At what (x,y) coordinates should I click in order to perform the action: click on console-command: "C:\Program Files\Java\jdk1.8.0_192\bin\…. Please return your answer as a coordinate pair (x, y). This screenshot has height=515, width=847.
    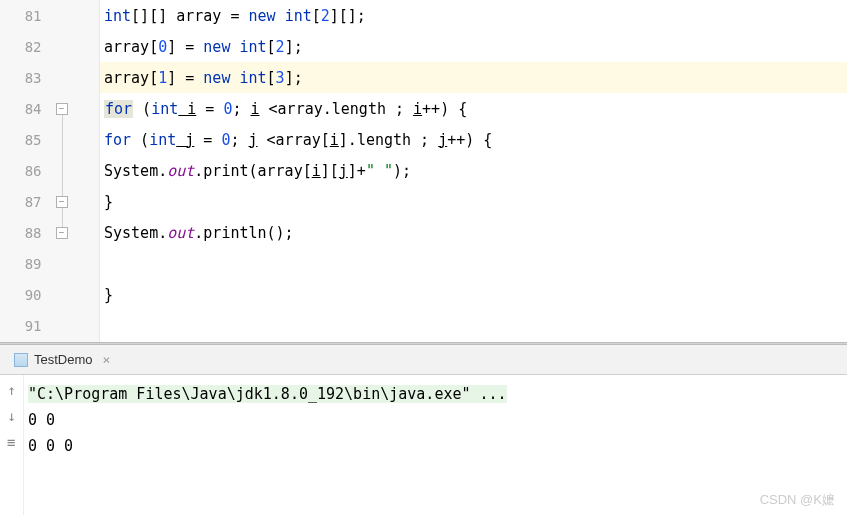
    Looking at the image, I should click on (268, 394).